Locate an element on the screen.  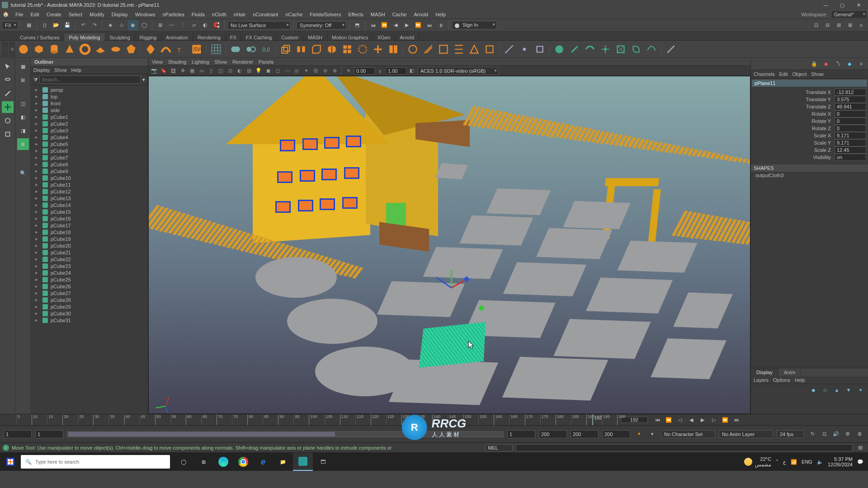
colorspace-dropdown: ACES 1.0 SDR-video (sRGB) is located at coordinates (458, 71).